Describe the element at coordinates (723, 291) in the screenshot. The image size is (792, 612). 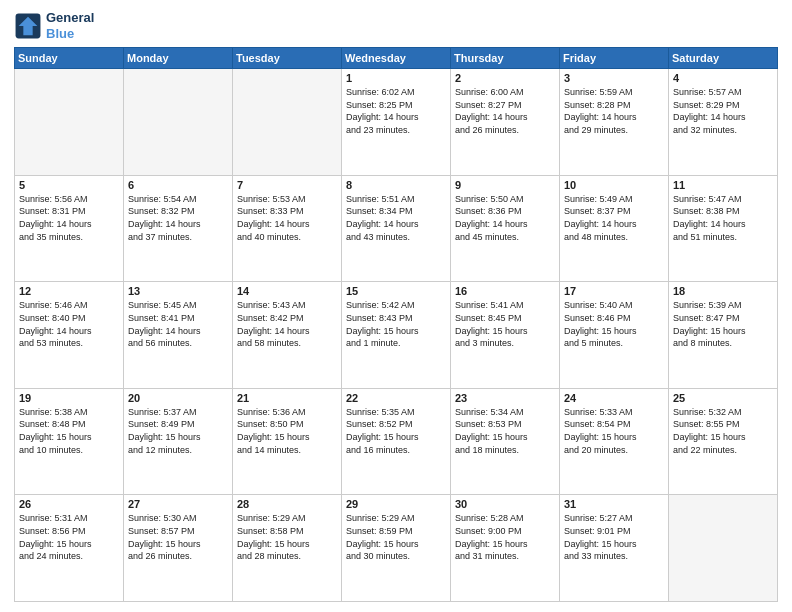
I see `day-number: 18` at that location.